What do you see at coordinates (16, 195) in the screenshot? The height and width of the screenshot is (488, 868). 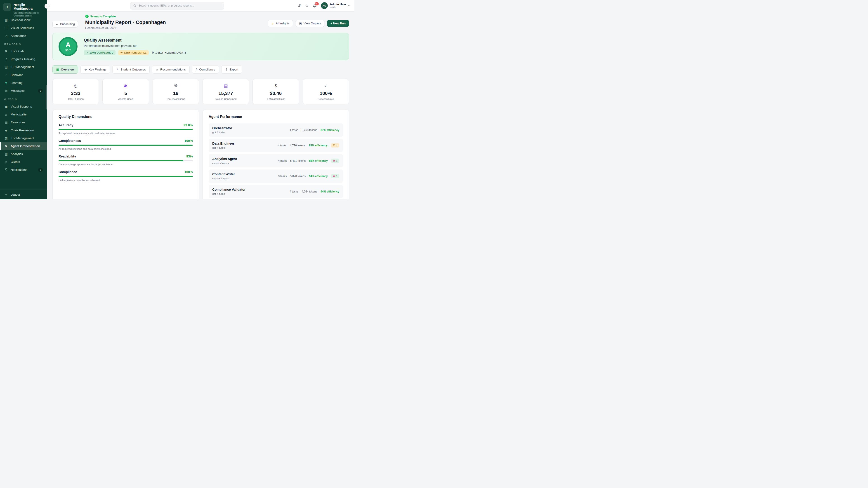 I see `logout-label: Logout` at bounding box center [16, 195].